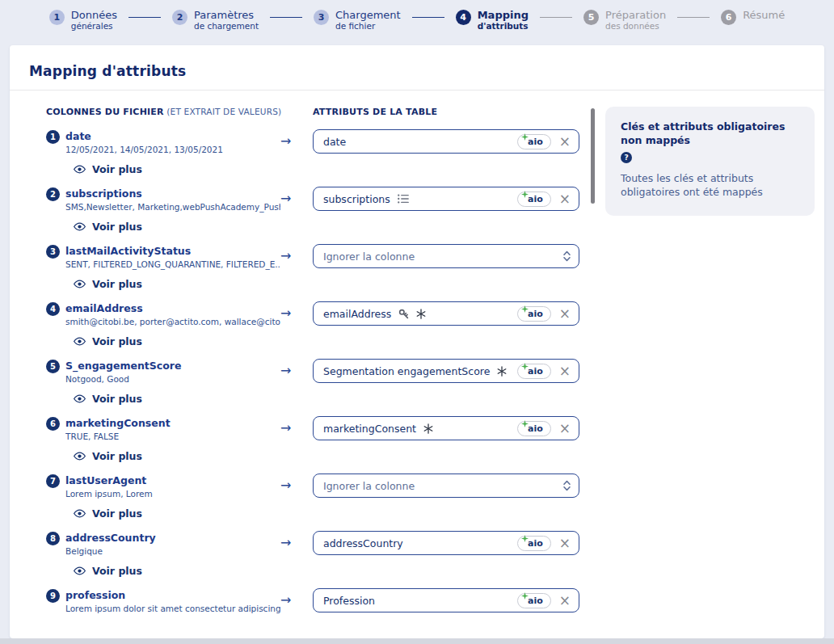  Describe the element at coordinates (369, 26) in the screenshot. I see `step-sublabel: de fichier` at that location.